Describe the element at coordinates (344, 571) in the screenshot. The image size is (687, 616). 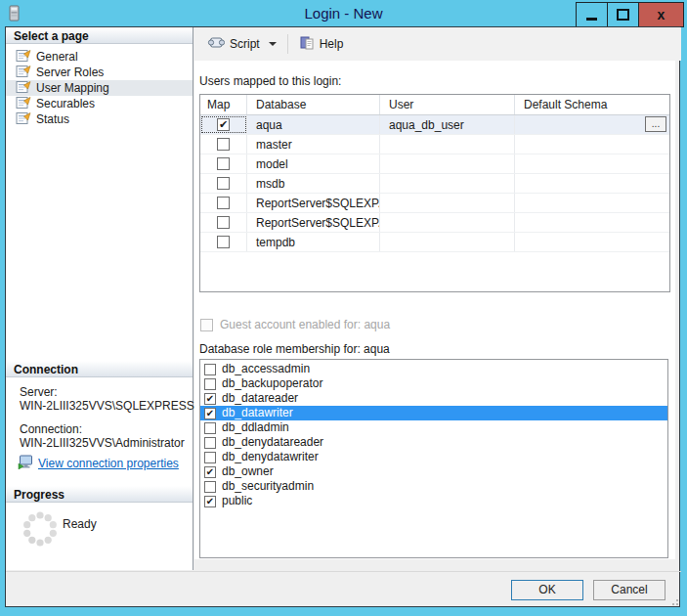
I see `footer-divider` at that location.